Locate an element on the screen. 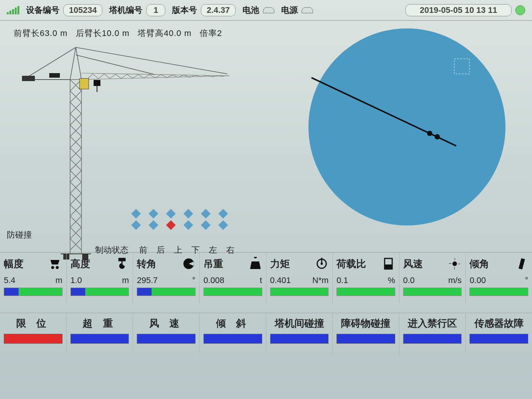 This screenshot has height=399, width=532. metrics-row: 幅度 5.4m 高度 1.0m 转角 295.7° 吊重 0.008t 力矩 is located at coordinates (266, 277).